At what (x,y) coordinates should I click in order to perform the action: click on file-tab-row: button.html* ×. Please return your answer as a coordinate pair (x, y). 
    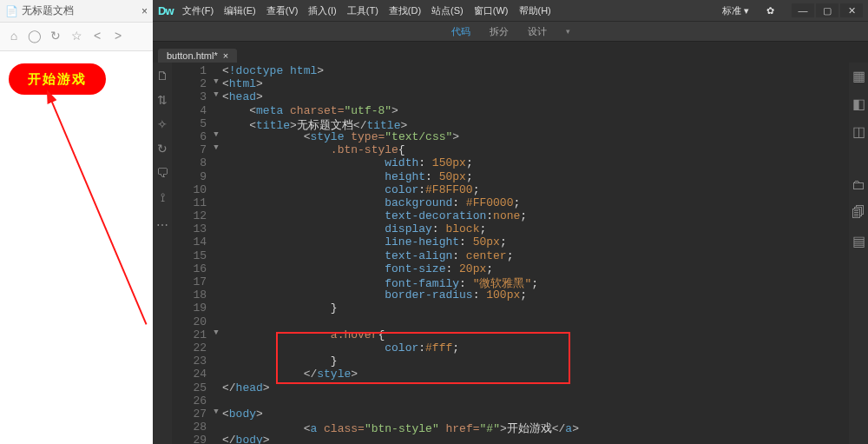
    Looking at the image, I should click on (510, 52).